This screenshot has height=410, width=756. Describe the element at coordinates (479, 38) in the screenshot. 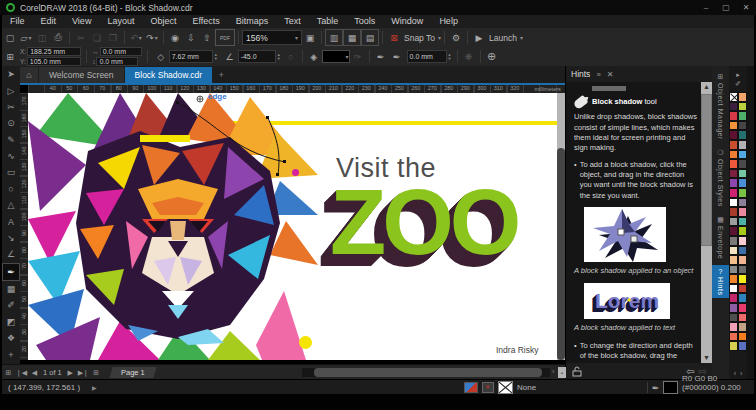

I see `launch-icon: ▶` at that location.